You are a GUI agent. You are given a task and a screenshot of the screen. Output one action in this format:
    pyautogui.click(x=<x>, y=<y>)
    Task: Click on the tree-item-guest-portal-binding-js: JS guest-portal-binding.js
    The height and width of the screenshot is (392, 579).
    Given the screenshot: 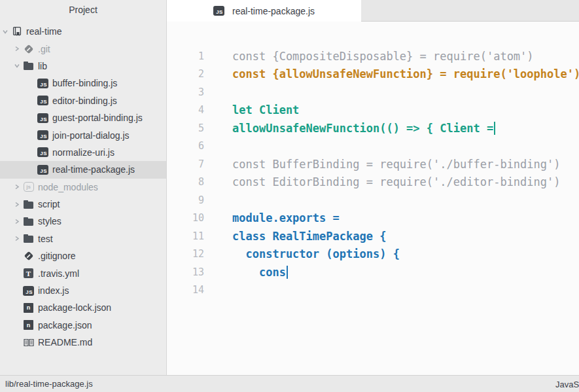 What is the action you would take?
    pyautogui.click(x=83, y=118)
    